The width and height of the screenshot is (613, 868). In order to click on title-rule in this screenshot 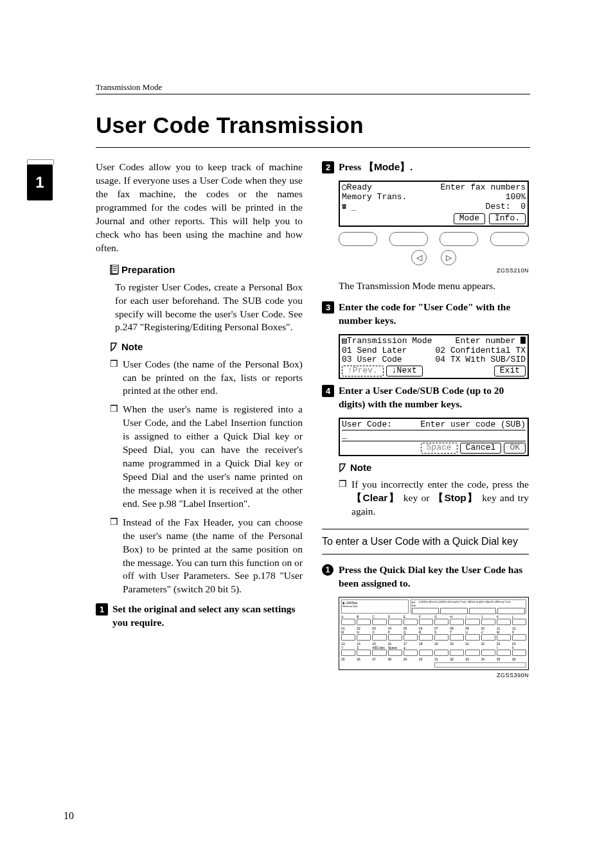, I will do `click(313, 148)`.